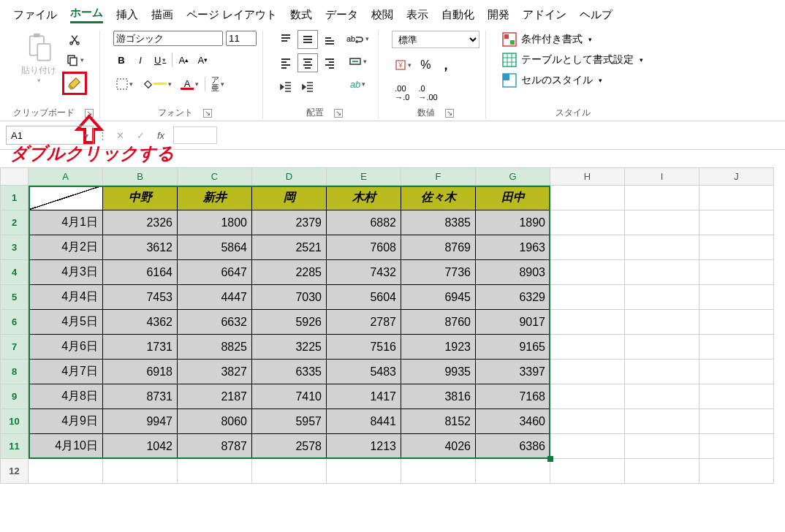 This screenshot has height=532, width=785. I want to click on font-name-combo, so click(168, 38).